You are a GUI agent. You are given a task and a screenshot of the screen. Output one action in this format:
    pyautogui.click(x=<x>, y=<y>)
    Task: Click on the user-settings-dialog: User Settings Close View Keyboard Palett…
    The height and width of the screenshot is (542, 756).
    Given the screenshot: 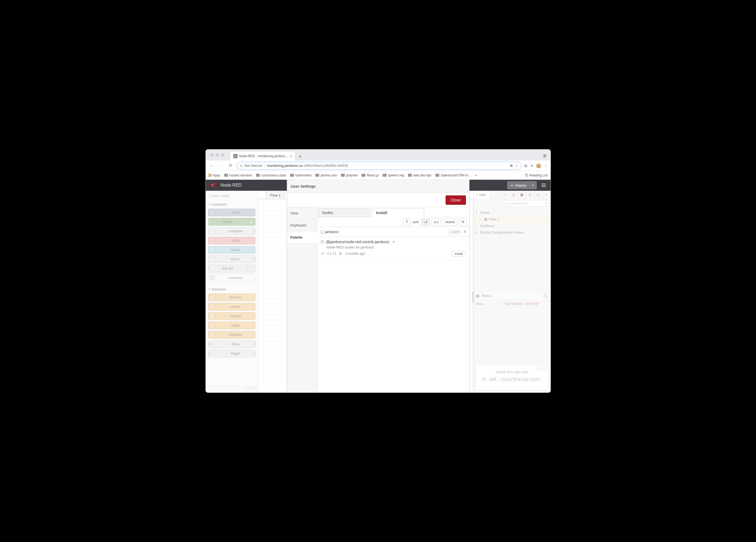 What is the action you would take?
    pyautogui.click(x=378, y=286)
    